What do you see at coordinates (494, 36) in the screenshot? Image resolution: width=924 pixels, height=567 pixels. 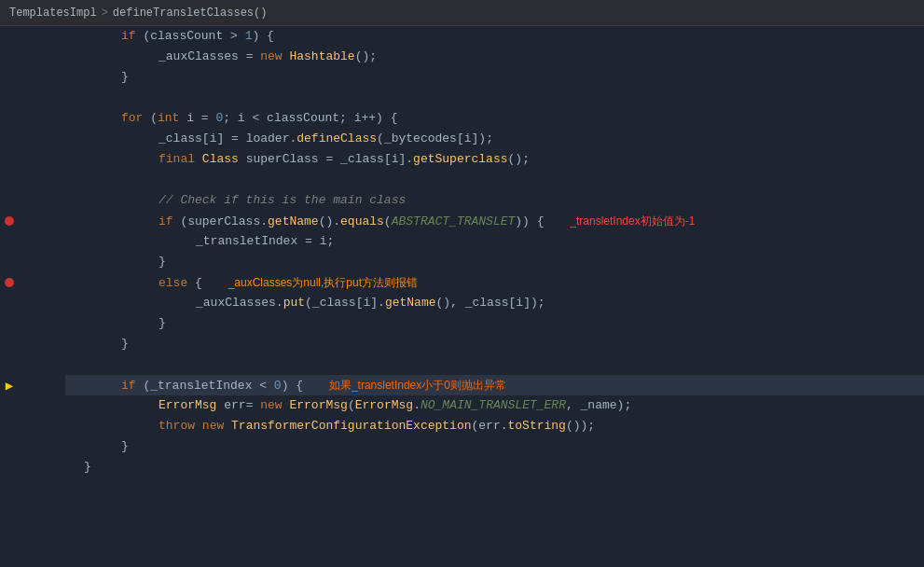 I see `code-line-1: if (classCount > 1) {` at bounding box center [494, 36].